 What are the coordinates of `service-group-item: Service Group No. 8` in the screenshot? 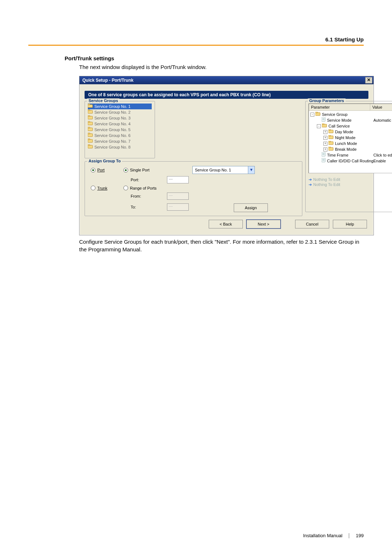 It's located at (120, 147).